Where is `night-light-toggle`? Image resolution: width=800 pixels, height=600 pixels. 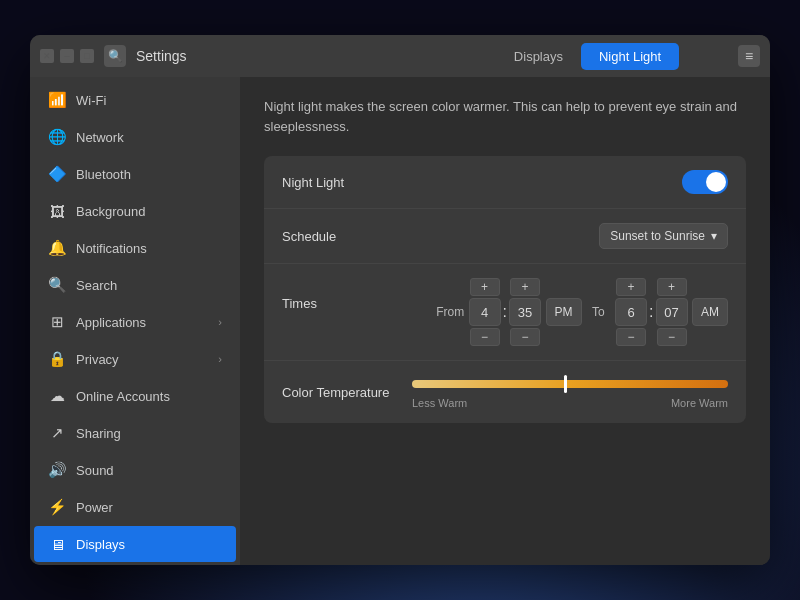 night-light-toggle is located at coordinates (705, 182).